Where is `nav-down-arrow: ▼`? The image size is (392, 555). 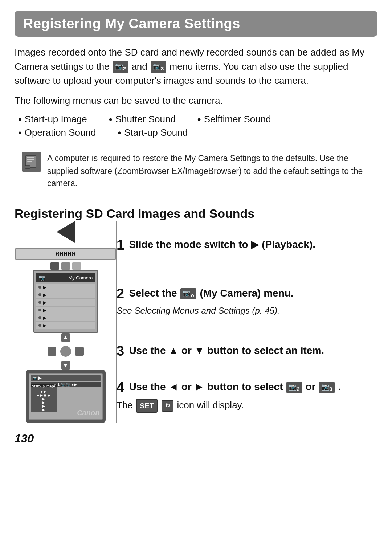 nav-down-arrow: ▼ is located at coordinates (66, 366).